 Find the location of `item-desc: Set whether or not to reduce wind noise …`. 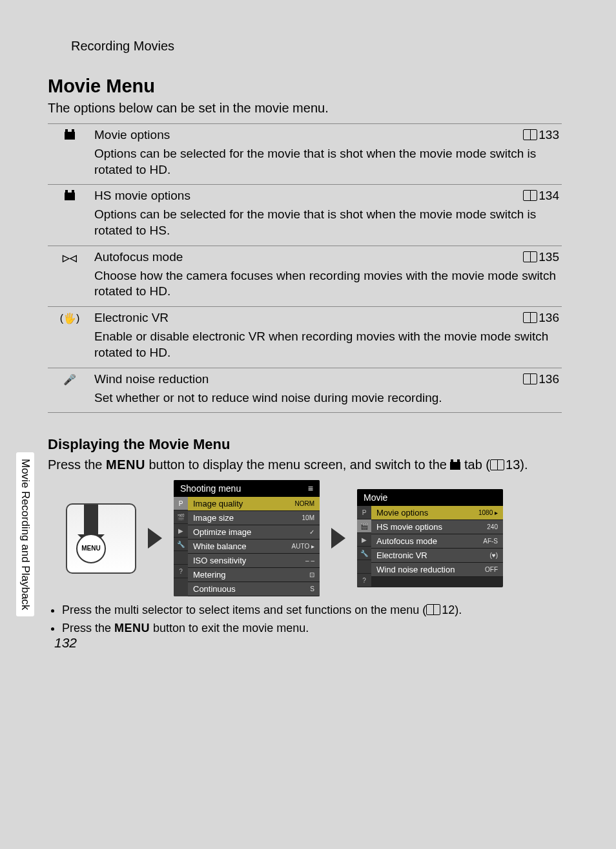

item-desc: Set whether or not to reduce wind noise … is located at coordinates (327, 402).